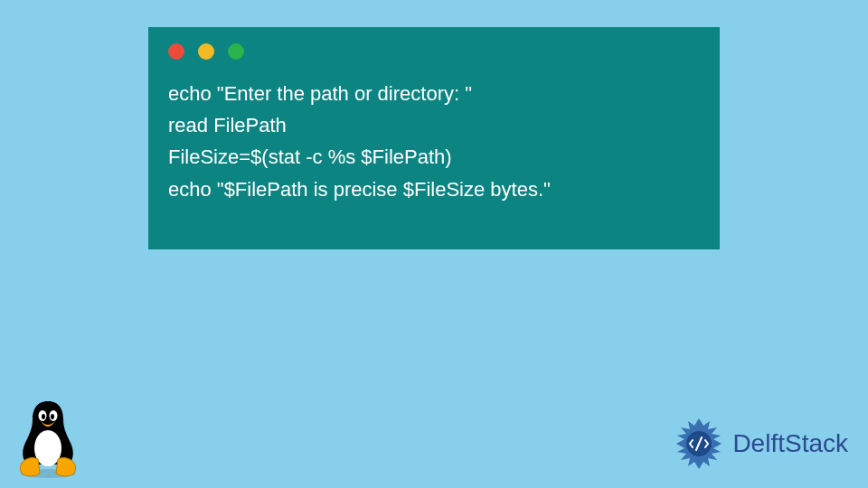 The height and width of the screenshot is (488, 868). I want to click on minimize-icon, so click(206, 52).